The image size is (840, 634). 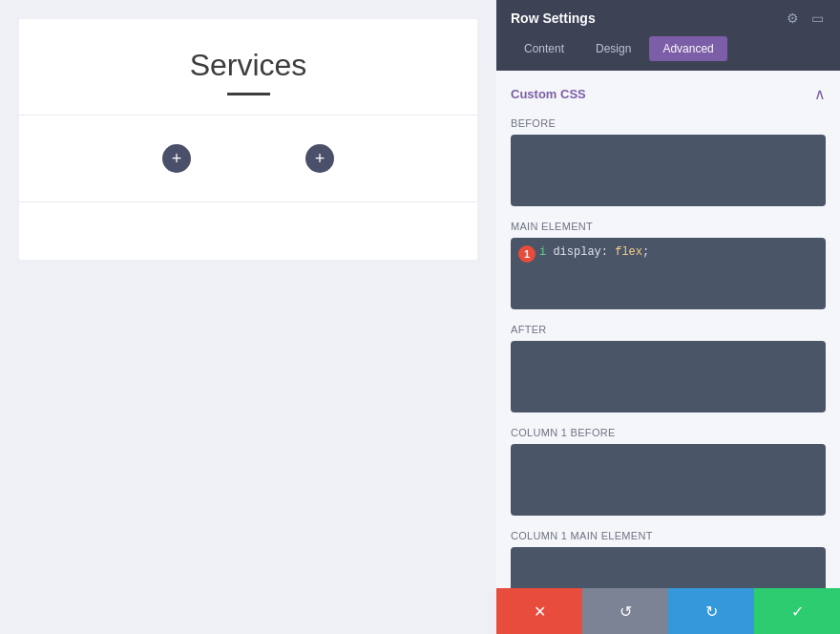 What do you see at coordinates (668, 226) in the screenshot?
I see `field-label-main: Main Element` at bounding box center [668, 226].